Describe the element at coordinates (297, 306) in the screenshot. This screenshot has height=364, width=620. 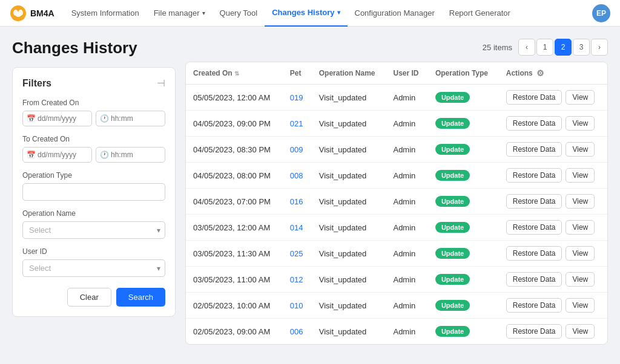
I see `pet-link: 010` at that location.